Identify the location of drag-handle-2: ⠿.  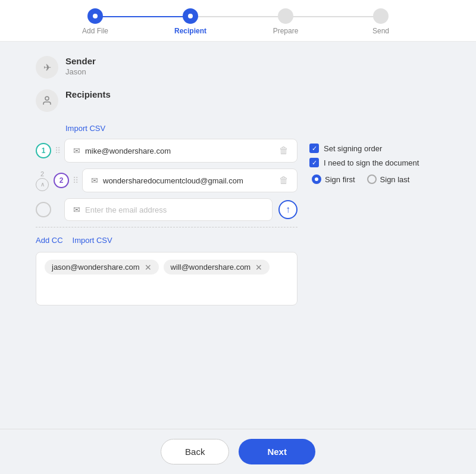
(76, 180).